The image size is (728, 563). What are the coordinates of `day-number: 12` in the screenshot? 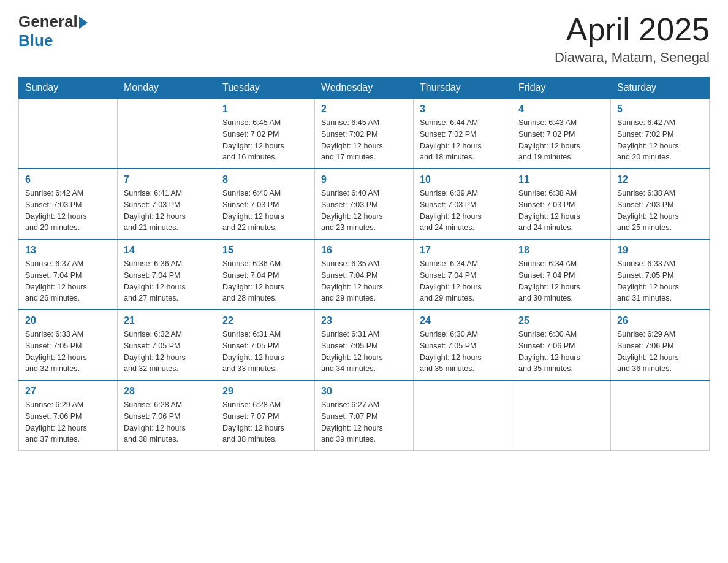 It's located at (660, 180).